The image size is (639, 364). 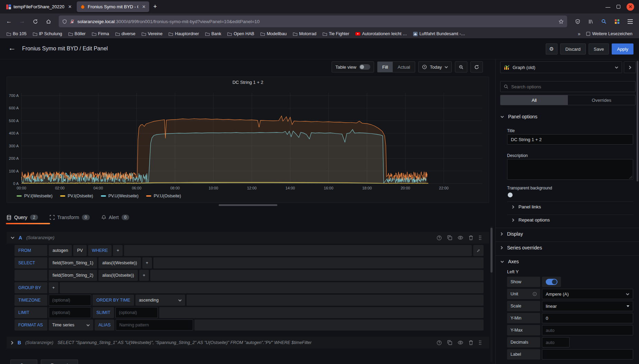 I want to click on forward-button: →, so click(x=22, y=21).